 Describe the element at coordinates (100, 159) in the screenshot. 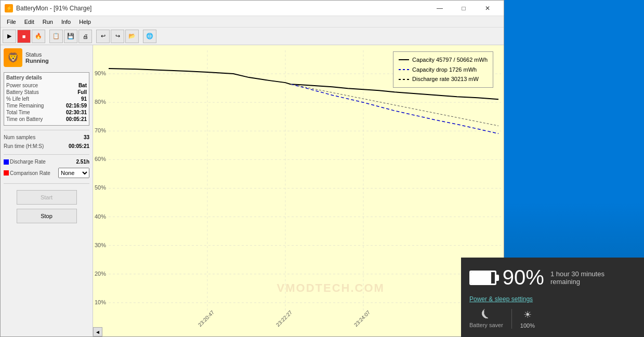

I see `svg-text: 60%` at that location.